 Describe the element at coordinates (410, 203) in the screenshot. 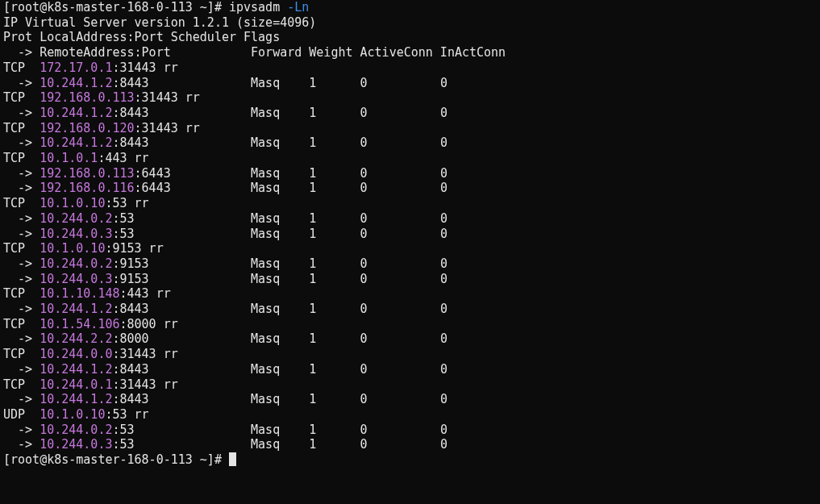

I see `service-line: TCP 10.1.0.10:53 rr` at that location.